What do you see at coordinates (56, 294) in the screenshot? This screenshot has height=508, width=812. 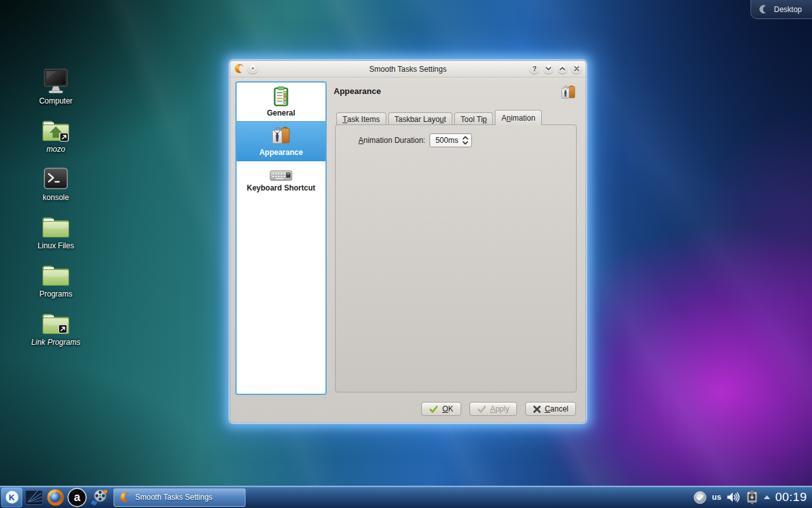 I see `desktop-icon-label: Programs` at bounding box center [56, 294].